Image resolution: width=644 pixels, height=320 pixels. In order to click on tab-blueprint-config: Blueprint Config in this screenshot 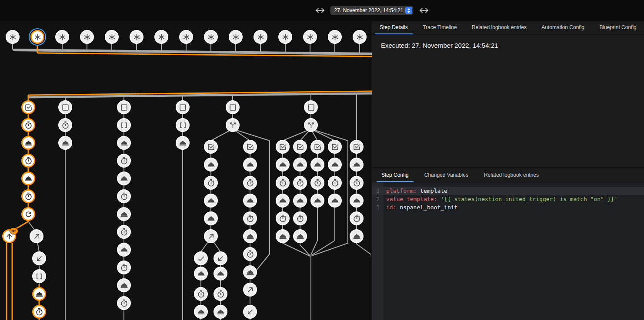, I will do `click(617, 28)`.